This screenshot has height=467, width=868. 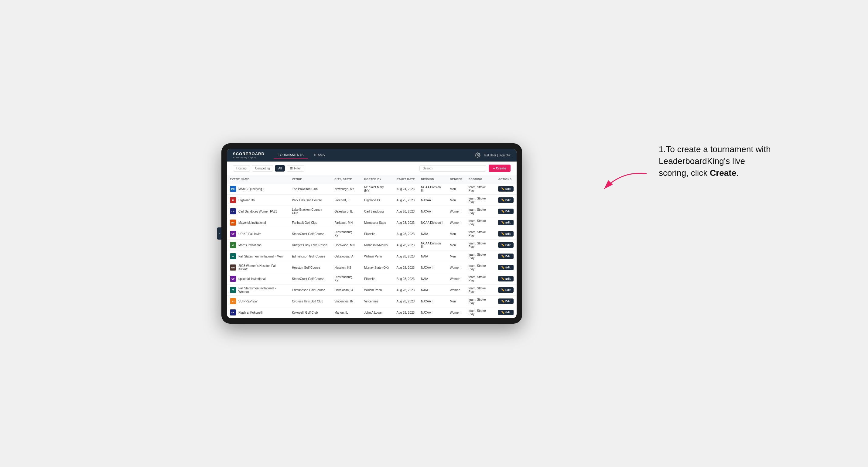 What do you see at coordinates (456, 279) in the screenshot?
I see `cell-gender-8: Women` at bounding box center [456, 279].